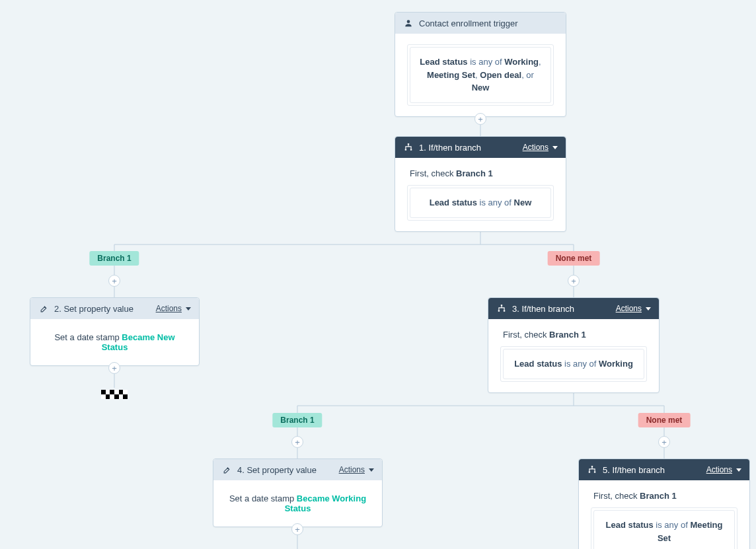 The image size is (756, 549). I want to click on node-2-body: Set a date stamp Became New Status, so click(115, 342).